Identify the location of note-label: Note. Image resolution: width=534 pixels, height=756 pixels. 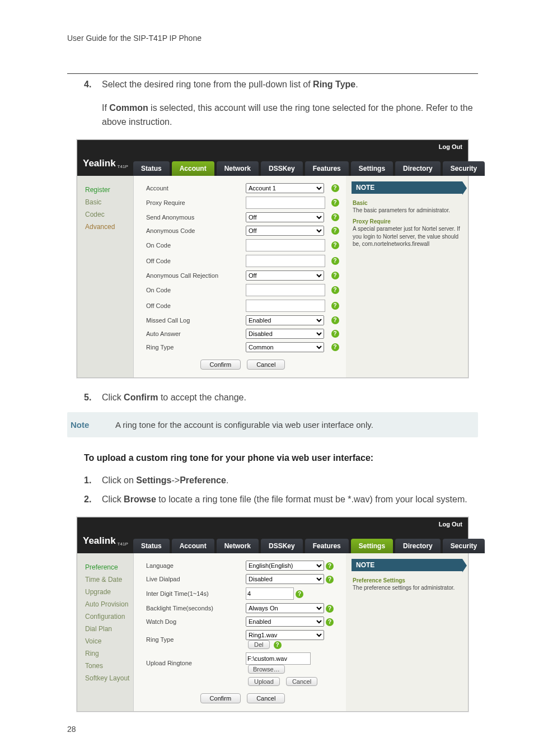
(91, 424).